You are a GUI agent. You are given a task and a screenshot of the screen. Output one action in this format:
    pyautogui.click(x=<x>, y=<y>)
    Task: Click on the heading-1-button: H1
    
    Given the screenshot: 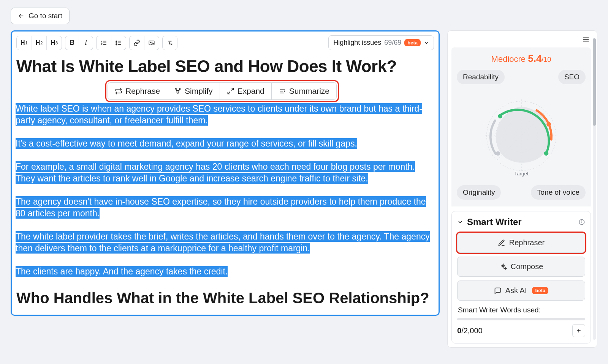 What is the action you would take?
    pyautogui.click(x=24, y=43)
    